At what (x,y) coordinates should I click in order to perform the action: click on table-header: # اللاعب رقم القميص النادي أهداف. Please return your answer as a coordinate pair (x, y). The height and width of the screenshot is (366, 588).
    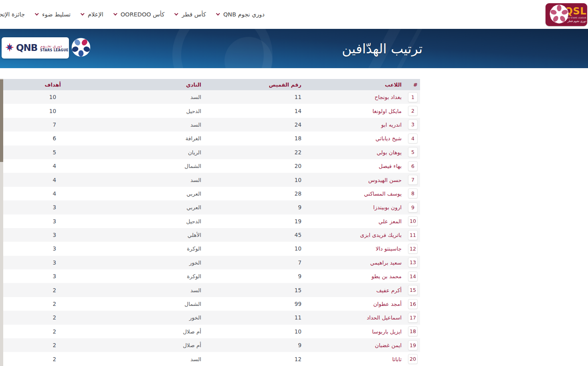
    Looking at the image, I should click on (212, 85).